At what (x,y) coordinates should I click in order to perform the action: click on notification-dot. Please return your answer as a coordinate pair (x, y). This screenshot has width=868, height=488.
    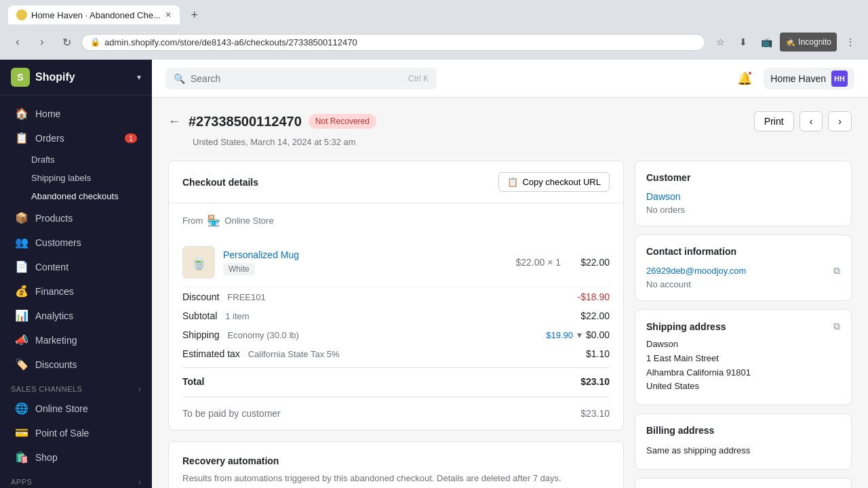
    Looking at the image, I should click on (750, 73).